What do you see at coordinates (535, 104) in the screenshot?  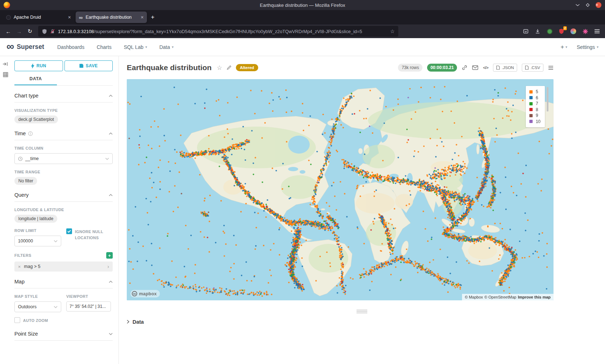 I see `legend-row: 7` at bounding box center [535, 104].